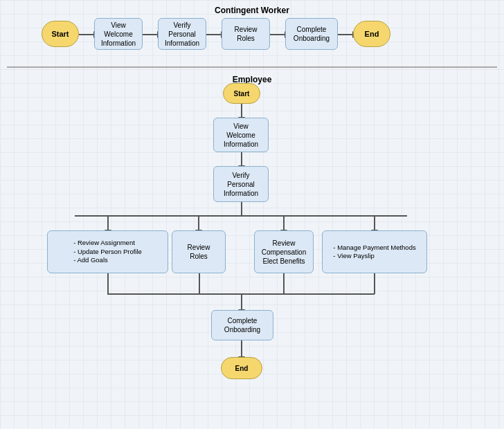 This screenshot has height=429, width=504. Describe the element at coordinates (284, 252) in the screenshot. I see `emp-comp-box: ReviewCompensationElect Benefits` at that location.